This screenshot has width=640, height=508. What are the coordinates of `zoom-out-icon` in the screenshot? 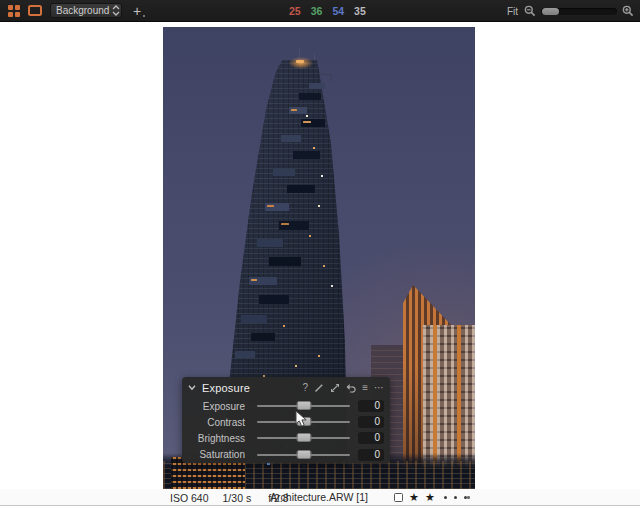 It's located at (530, 11).